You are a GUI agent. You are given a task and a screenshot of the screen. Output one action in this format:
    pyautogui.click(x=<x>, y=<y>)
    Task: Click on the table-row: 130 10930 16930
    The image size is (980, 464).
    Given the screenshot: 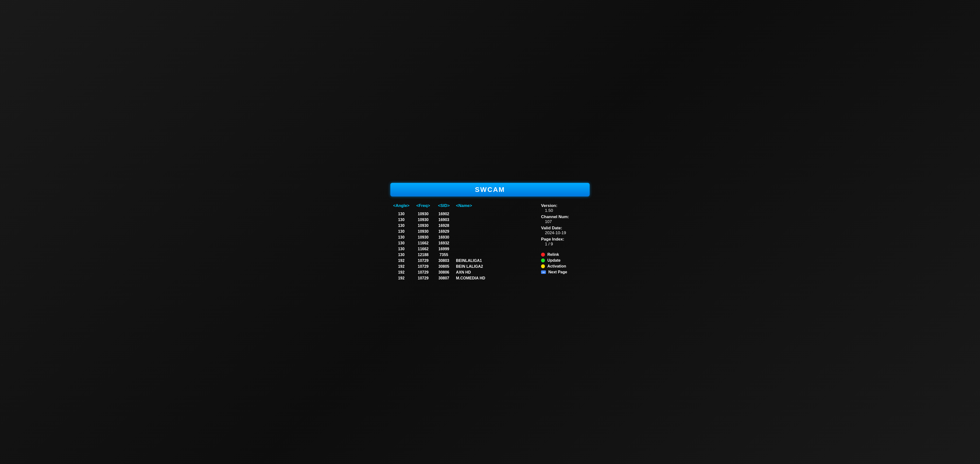 What is the action you would take?
    pyautogui.click(x=461, y=238)
    